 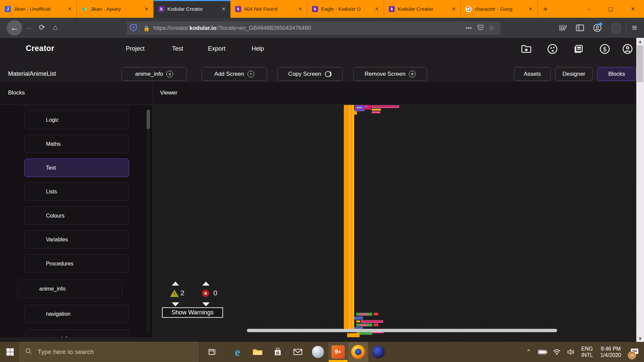 What do you see at coordinates (154, 74) in the screenshot?
I see `screen-selector-dropdown: anime_info∨` at bounding box center [154, 74].